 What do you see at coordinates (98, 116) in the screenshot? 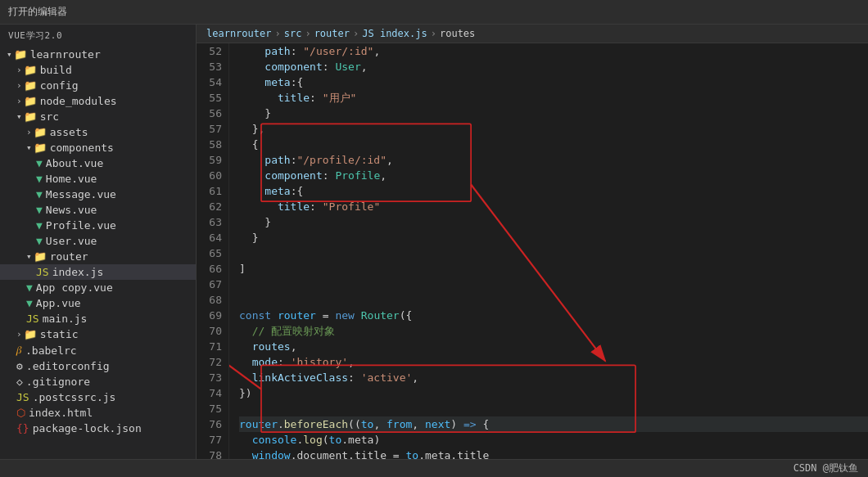
I see `sidebar-item-src: ▾ 📁 src` at bounding box center [98, 116].